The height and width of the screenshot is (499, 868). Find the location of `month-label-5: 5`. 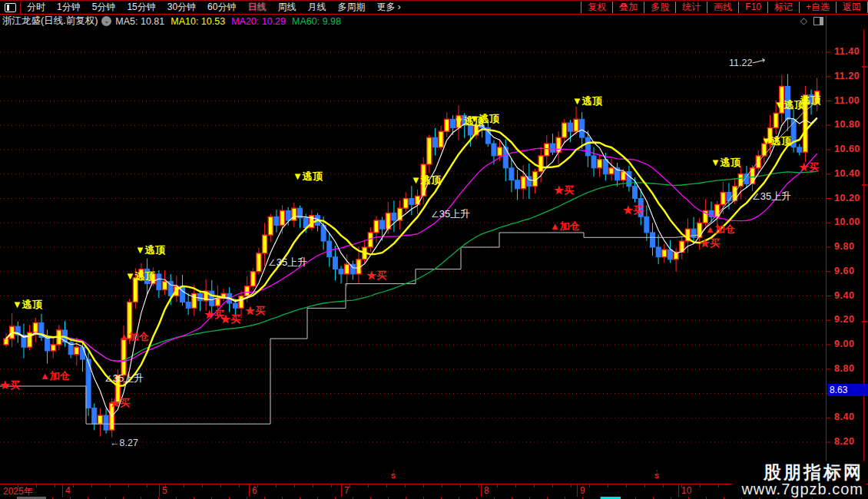

month-label-5: 5 is located at coordinates (164, 491).